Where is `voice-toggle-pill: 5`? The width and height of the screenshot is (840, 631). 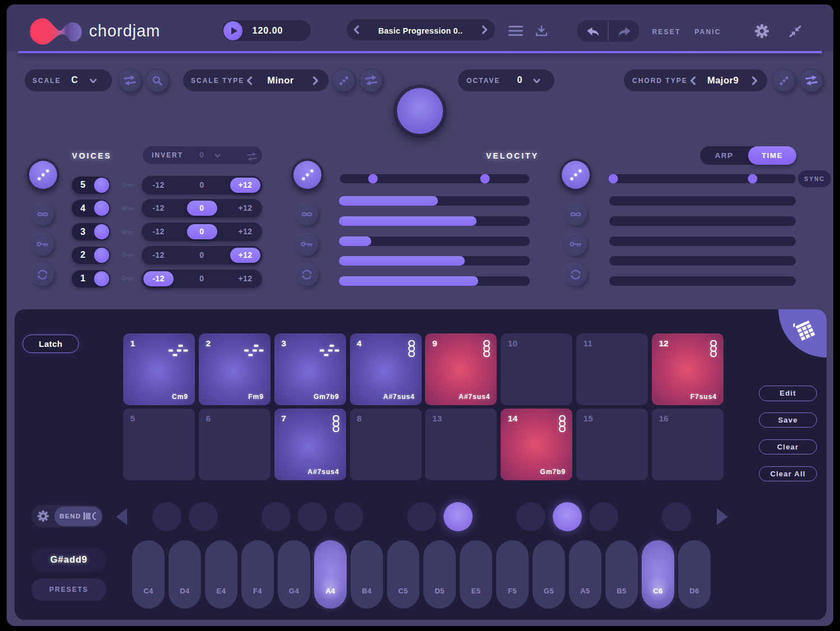 voice-toggle-pill: 5 is located at coordinates (91, 185).